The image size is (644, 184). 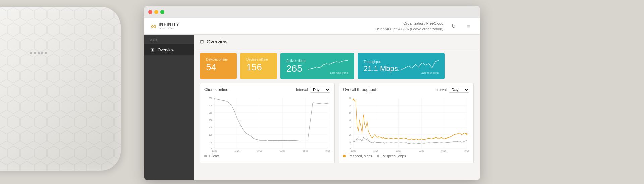 What do you see at coordinates (206, 156) in the screenshot?
I see `clients-dot` at bounding box center [206, 156].